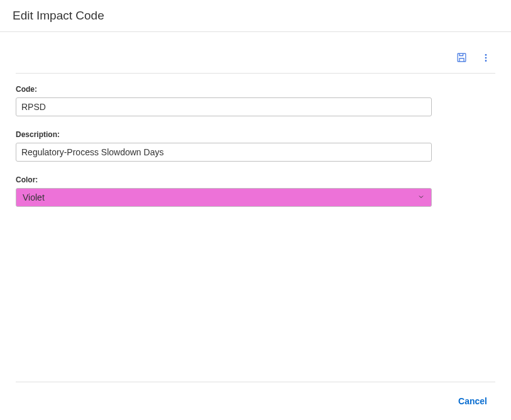  I want to click on description-input, so click(224, 152).